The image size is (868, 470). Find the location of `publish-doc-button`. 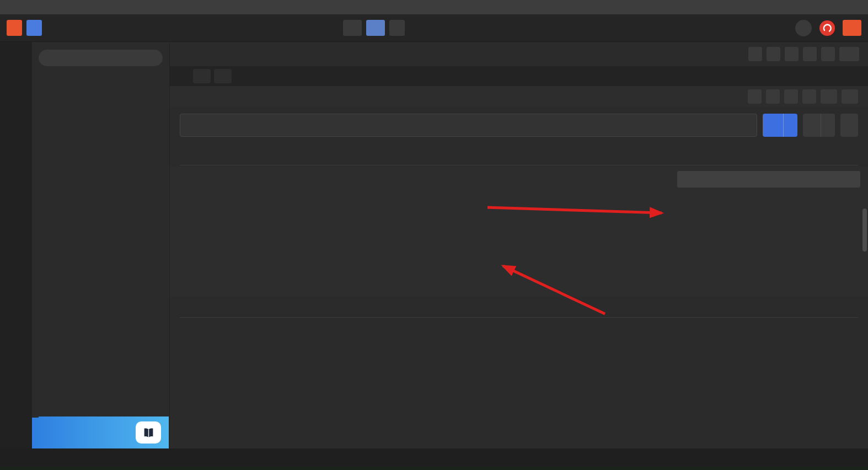

publish-doc-button is located at coordinates (849, 125).